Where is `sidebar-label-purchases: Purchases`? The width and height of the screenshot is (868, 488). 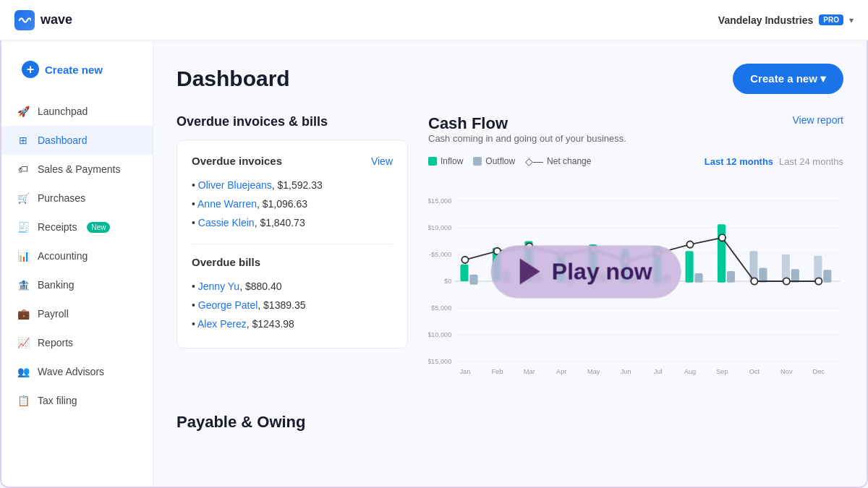 sidebar-label-purchases: Purchases is located at coordinates (61, 198).